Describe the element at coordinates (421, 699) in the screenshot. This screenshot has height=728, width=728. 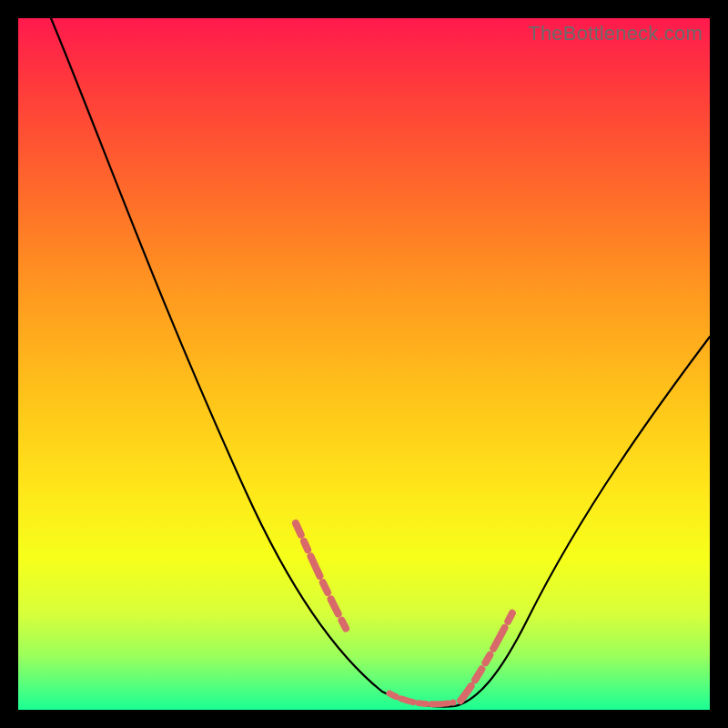
I see `highlight-valley` at that location.